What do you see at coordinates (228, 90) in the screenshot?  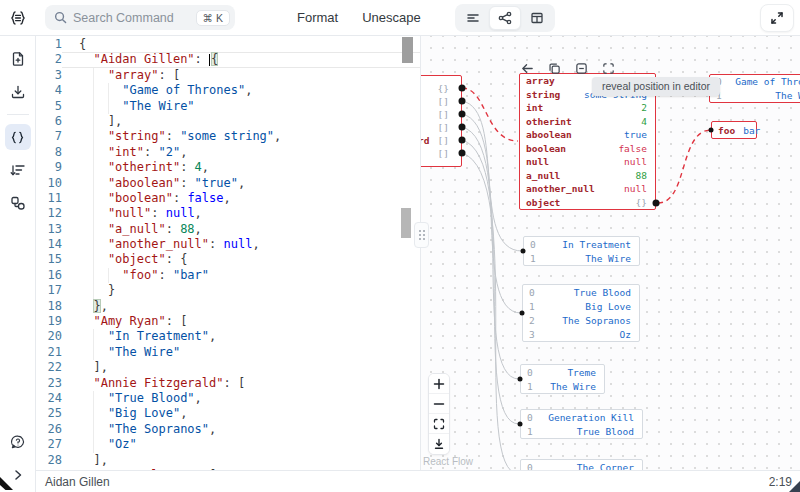 I see `editor-line: 4"Game of Thrones",` at bounding box center [228, 90].